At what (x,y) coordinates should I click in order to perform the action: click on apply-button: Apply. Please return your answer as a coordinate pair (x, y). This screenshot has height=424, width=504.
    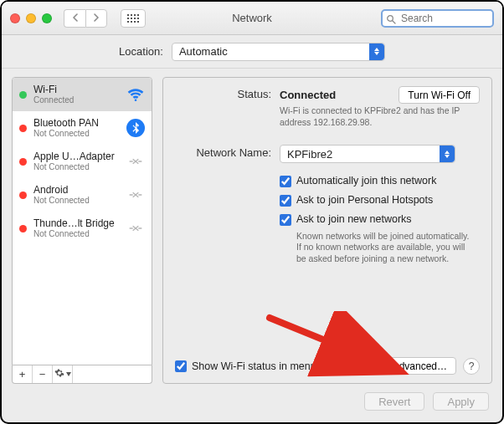
    Looking at the image, I should click on (460, 401).